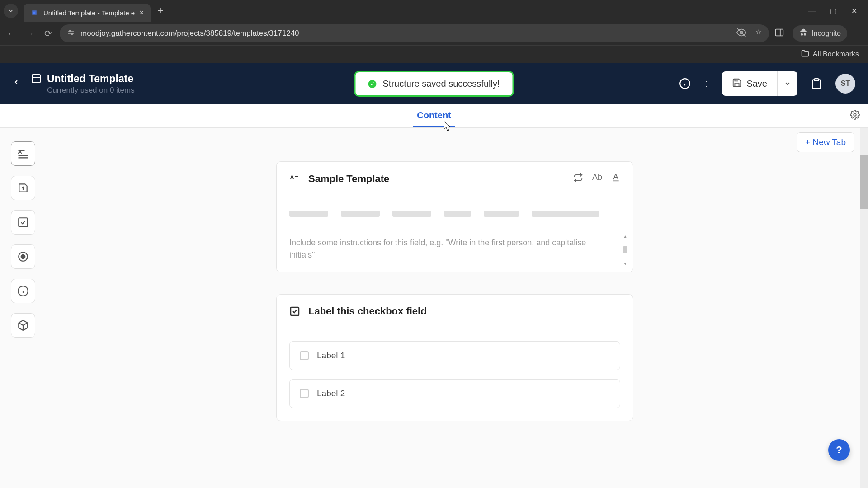 This screenshot has height=488, width=868. Describe the element at coordinates (455, 358) in the screenshot. I see `checkbox-field-card: Label this checkbox field Label 1 Label …` at that location.